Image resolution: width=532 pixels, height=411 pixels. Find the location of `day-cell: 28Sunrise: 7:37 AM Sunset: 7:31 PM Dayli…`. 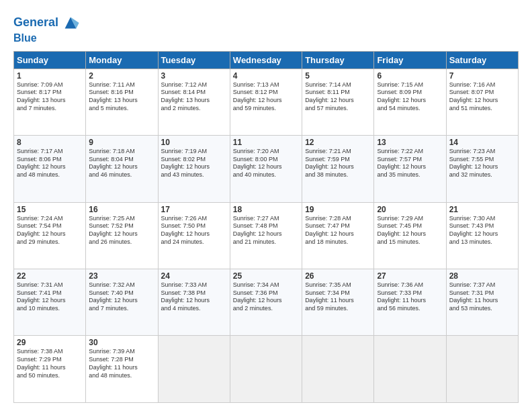

day-cell: 28Sunrise: 7:37 AM Sunset: 7:31 PM Dayli… is located at coordinates (482, 302).